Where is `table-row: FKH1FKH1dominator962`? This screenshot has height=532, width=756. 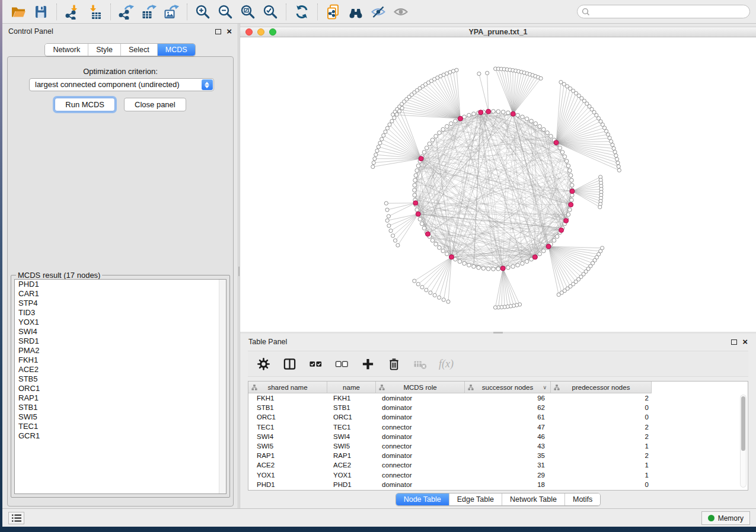
table-row: FKH1FKH1dominator962 is located at coordinates (498, 398).